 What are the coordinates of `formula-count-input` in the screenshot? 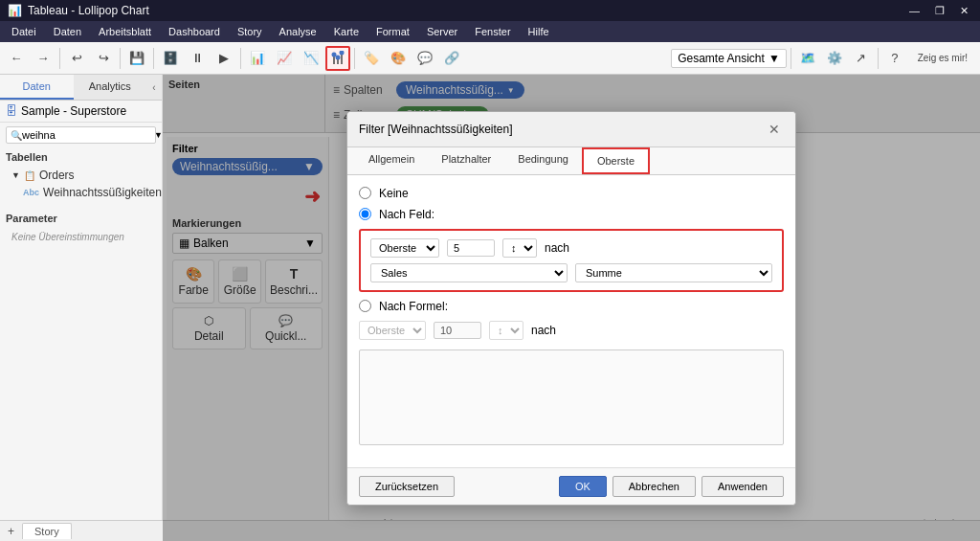 It's located at (457, 330).